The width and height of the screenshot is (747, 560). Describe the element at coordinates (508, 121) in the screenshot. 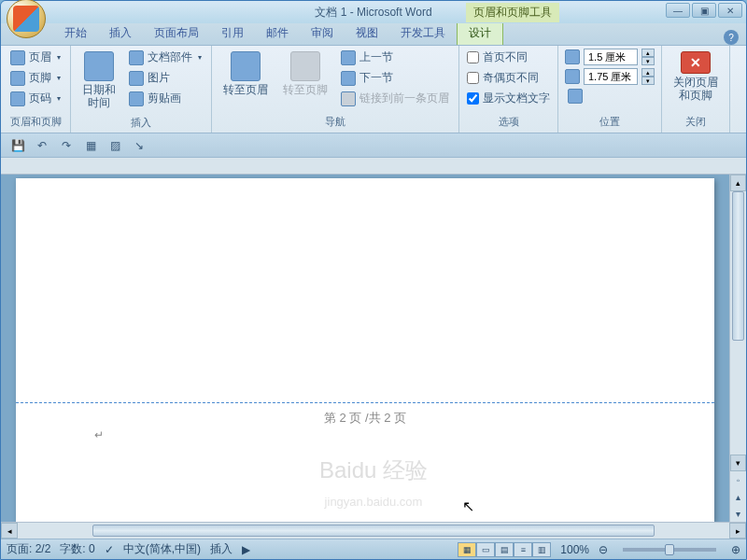

I see `group-label: 选项` at that location.